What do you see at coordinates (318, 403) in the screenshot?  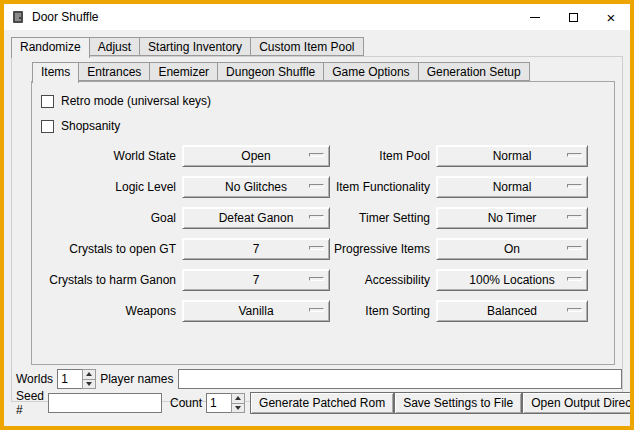 I see `seed-row: Seed # Count Generate Patched Rom Save S…` at bounding box center [318, 403].